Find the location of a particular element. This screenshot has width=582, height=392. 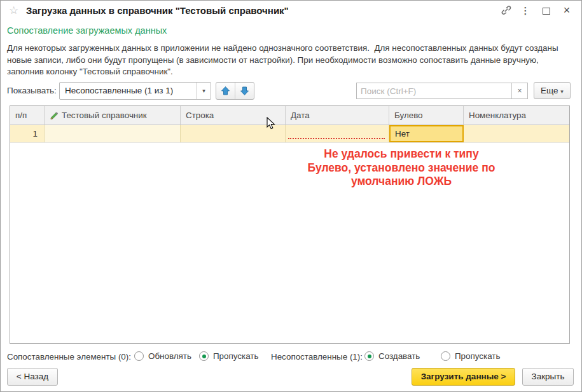

col-header-nomenclature: Номенклатура is located at coordinates (516, 116).